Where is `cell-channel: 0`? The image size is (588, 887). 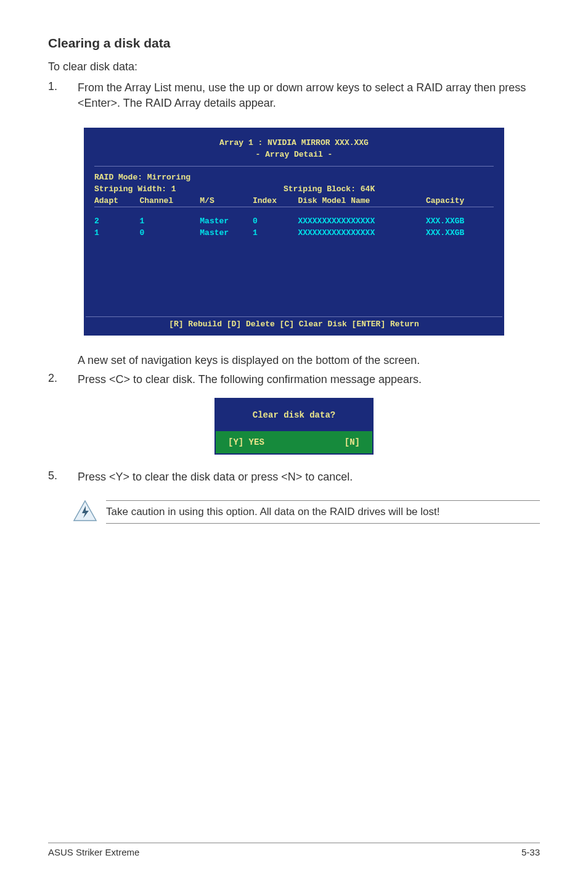 cell-channel: 0 is located at coordinates (169, 233).